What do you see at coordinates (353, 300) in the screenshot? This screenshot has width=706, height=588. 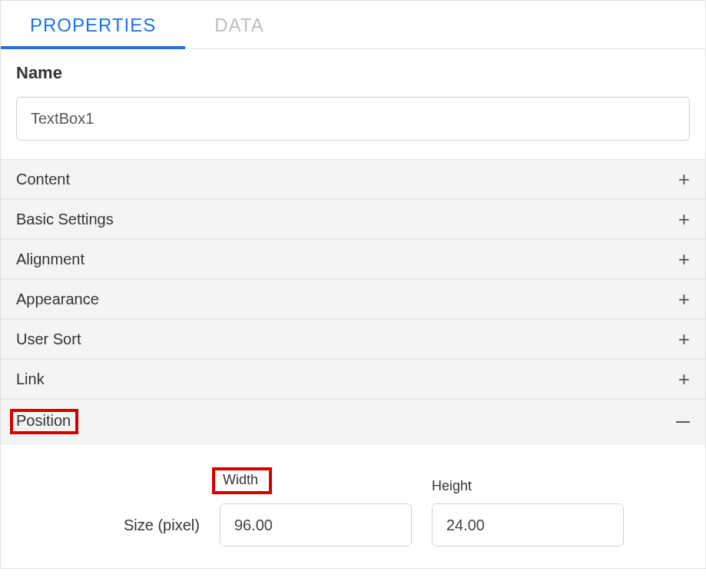 I see `section-appearance-header: Appearance +` at bounding box center [353, 300].